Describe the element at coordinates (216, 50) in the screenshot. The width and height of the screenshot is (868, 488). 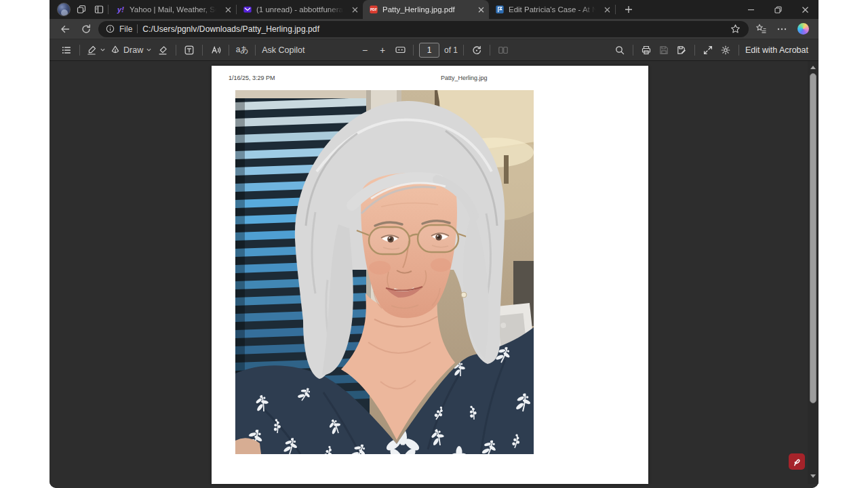
I see `read-aloud-button` at that location.